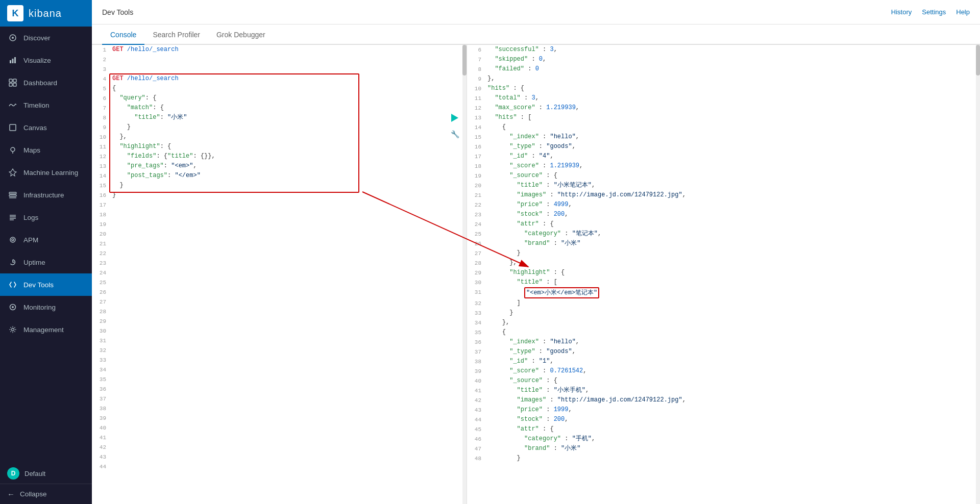 This screenshot has height=504, width=980. What do you see at coordinates (46, 150) in the screenshot?
I see `sidebar-item-maps: Maps` at bounding box center [46, 150].